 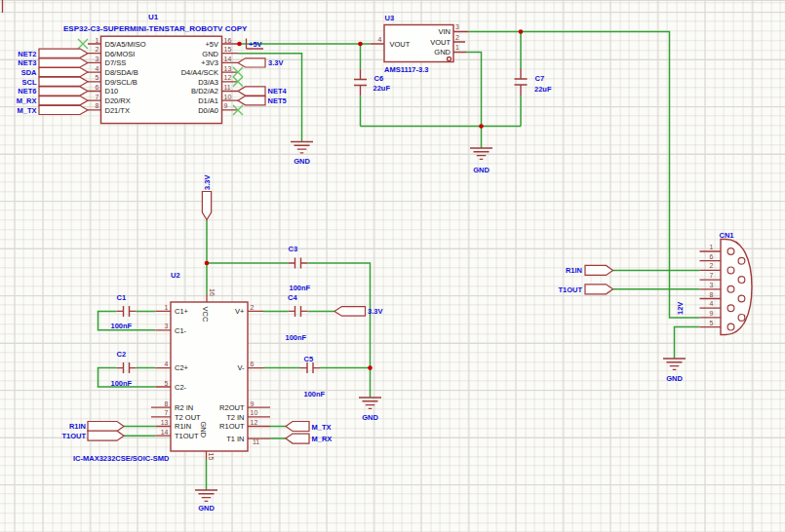 What do you see at coordinates (540, 78) in the screenshot?
I see `svg-text: C7` at bounding box center [540, 78].